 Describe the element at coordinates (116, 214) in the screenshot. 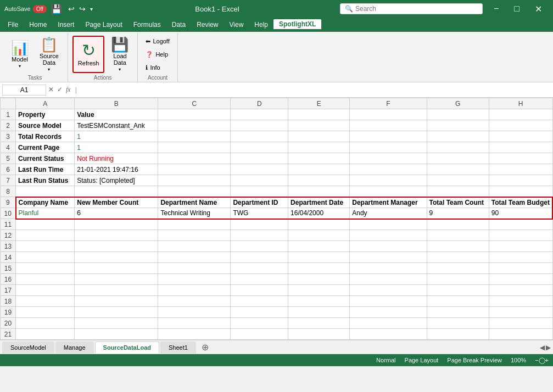

I see `cell-10-b: 6` at that location.